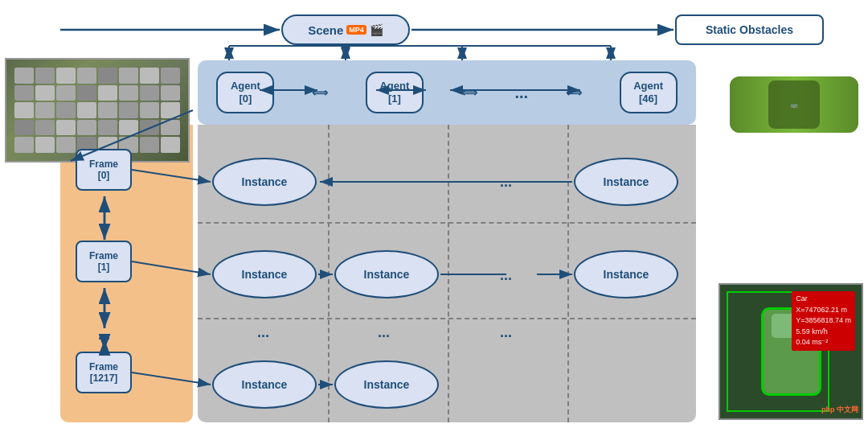 This screenshot has height=428, width=868. What do you see at coordinates (506, 275) in the screenshot?
I see `row1-dots: ...` at bounding box center [506, 275].